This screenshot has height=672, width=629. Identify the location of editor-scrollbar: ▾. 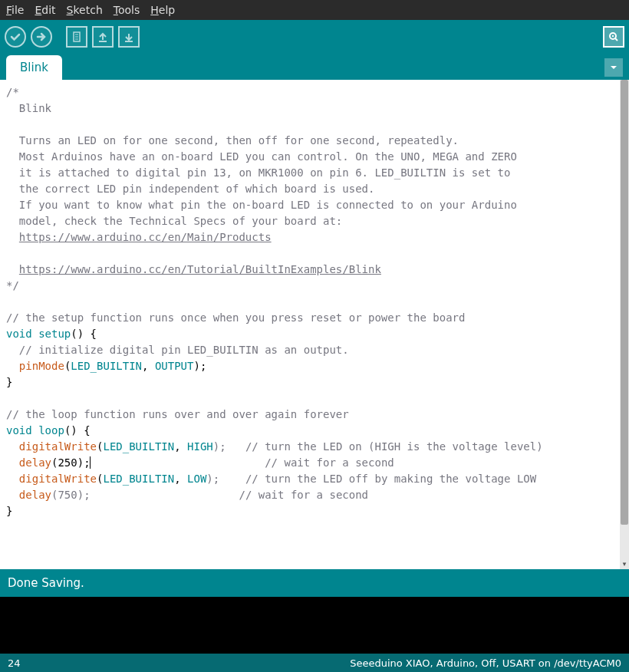
(624, 324).